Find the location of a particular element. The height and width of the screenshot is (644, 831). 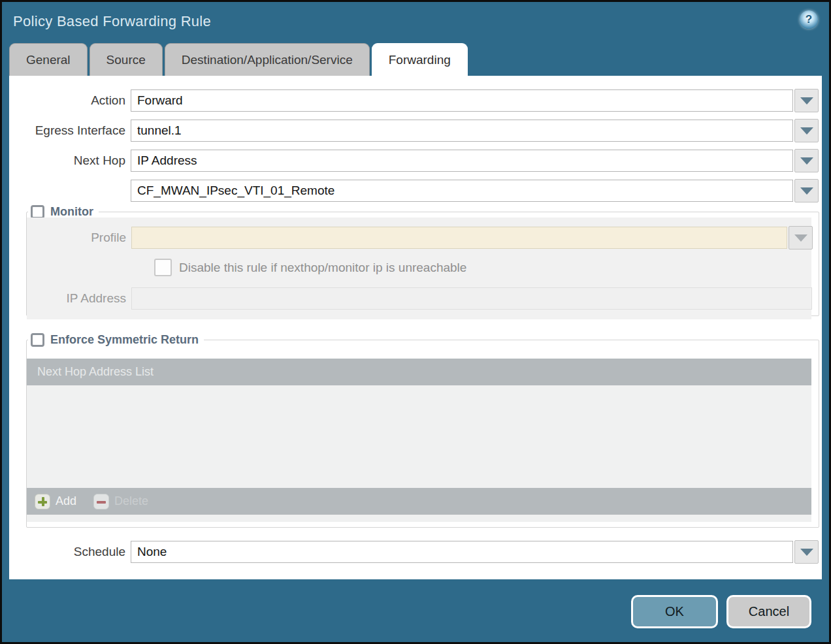

action-dropdown-button is located at coordinates (806, 101).